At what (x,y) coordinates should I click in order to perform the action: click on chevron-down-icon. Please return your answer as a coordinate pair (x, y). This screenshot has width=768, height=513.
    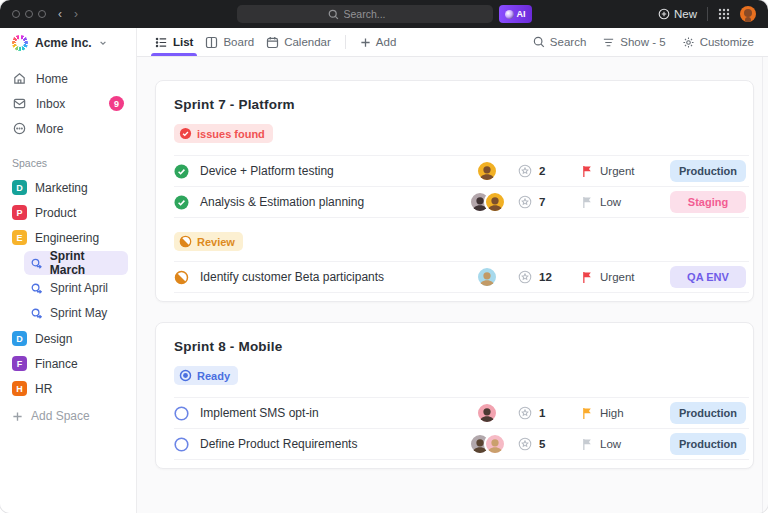
    Looking at the image, I should click on (103, 43).